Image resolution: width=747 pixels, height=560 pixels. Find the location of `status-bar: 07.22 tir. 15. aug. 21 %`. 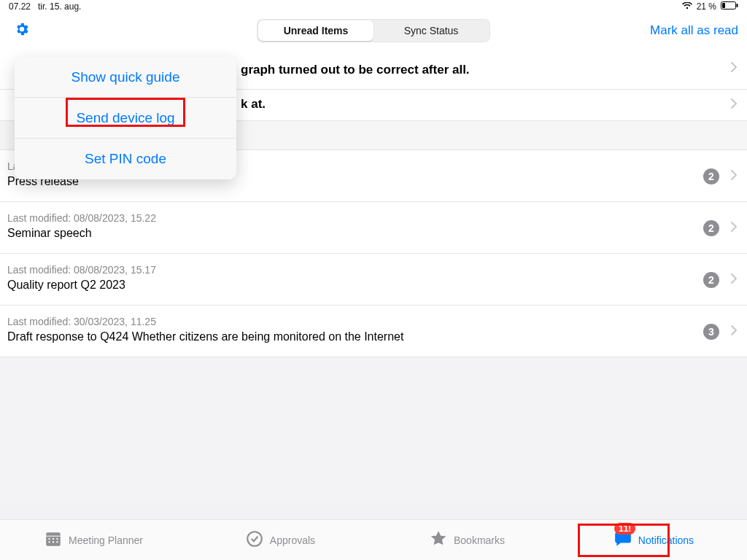

status-bar: 07.22 tir. 15. aug. 21 % is located at coordinates (374, 7).